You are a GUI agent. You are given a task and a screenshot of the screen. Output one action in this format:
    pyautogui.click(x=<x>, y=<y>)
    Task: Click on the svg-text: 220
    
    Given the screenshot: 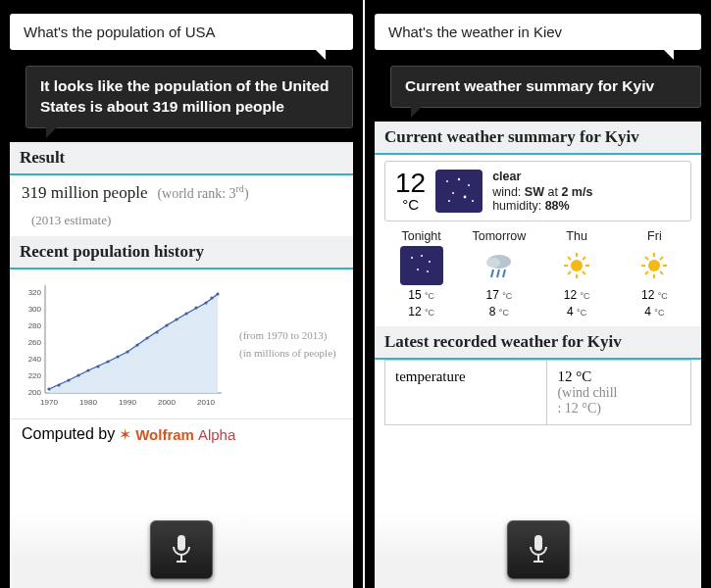 What is the action you would take?
    pyautogui.click(x=35, y=376)
    